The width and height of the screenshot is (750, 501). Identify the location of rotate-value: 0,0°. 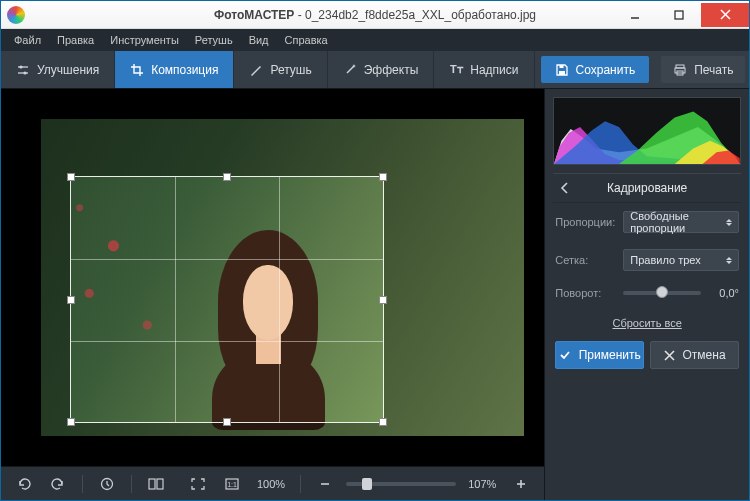
(724, 293).